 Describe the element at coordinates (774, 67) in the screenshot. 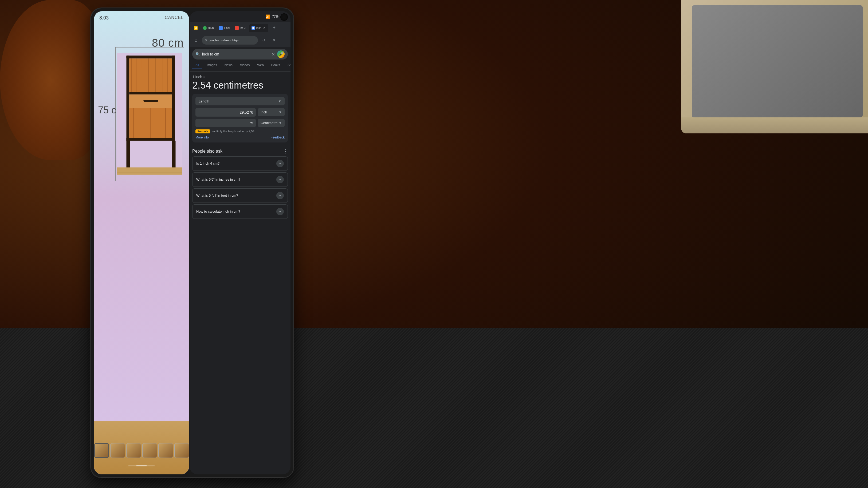

I see `laptop` at that location.